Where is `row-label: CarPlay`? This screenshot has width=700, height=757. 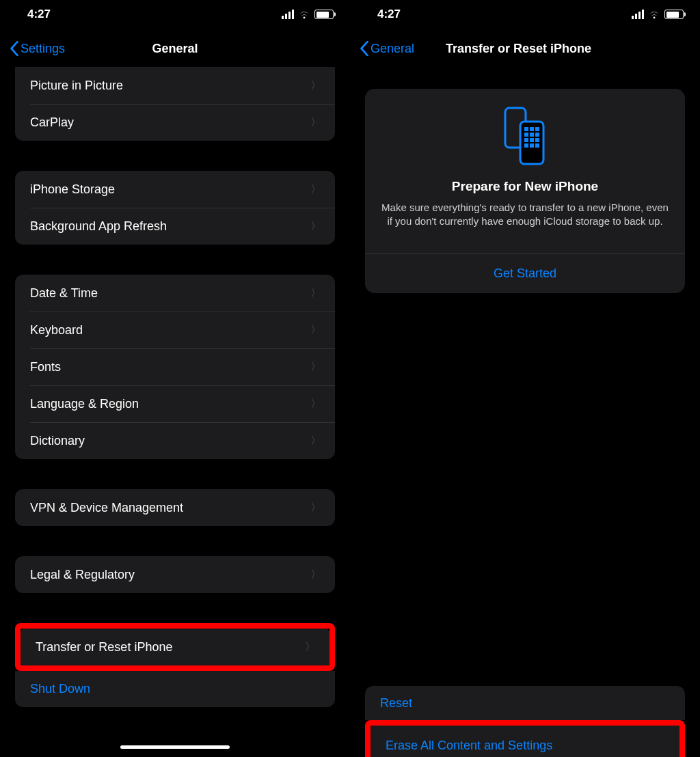 row-label: CarPlay is located at coordinates (52, 123).